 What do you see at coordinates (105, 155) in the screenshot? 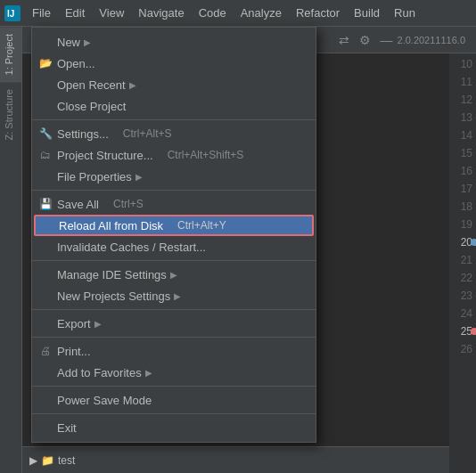
I see `menu-item-project-structure-label: Project Structure...` at bounding box center [105, 155].